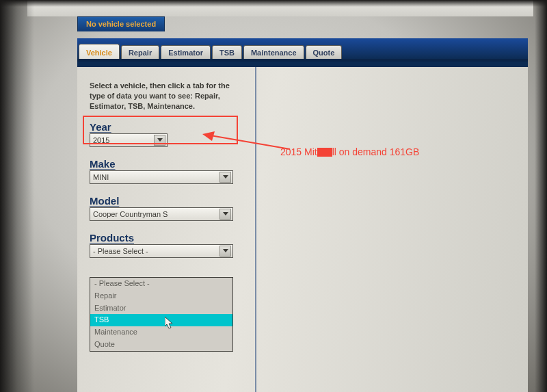  Describe the element at coordinates (161, 309) in the screenshot. I see `products-option-estimator: Estimator` at that location.